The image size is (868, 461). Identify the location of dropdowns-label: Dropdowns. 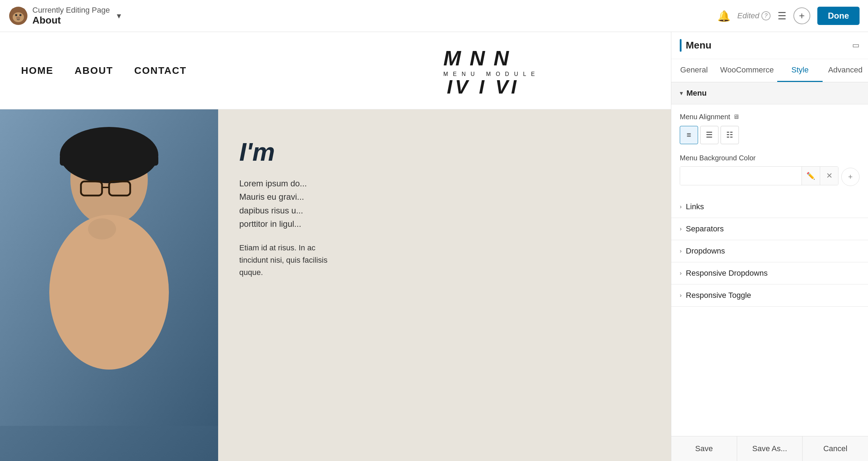
(705, 251).